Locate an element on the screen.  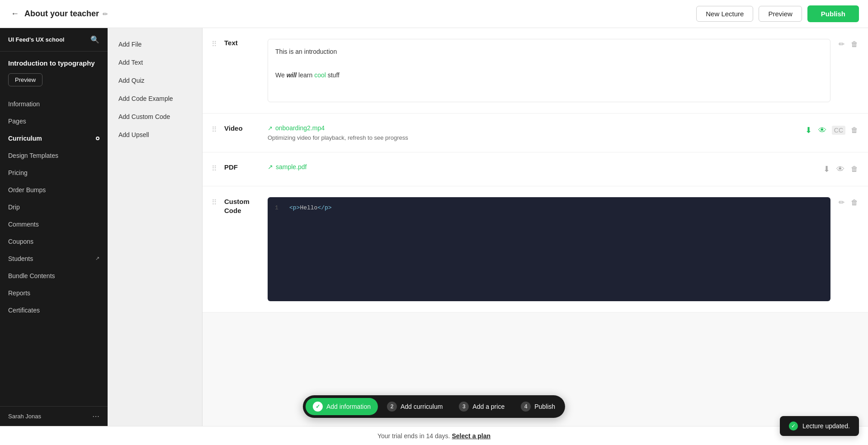
progress-step-4: 4 Publish is located at coordinates (538, 407).